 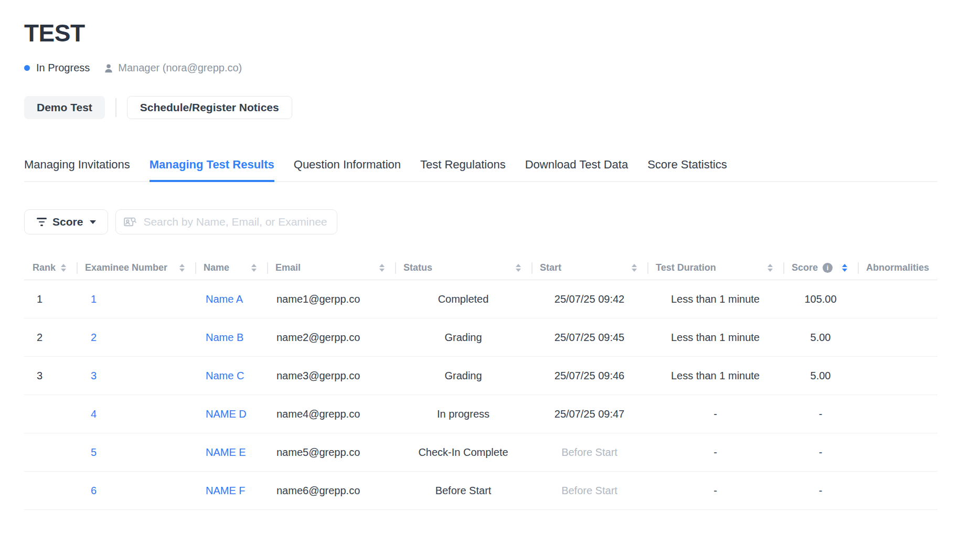 What do you see at coordinates (180, 68) in the screenshot?
I see `manager-label: Manager (nora@grepp.co)` at bounding box center [180, 68].